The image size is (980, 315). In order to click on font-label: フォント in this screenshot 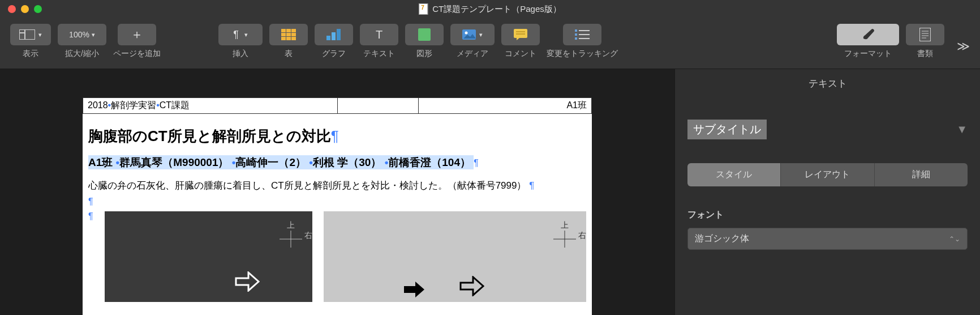, I will do `click(827, 215)`.